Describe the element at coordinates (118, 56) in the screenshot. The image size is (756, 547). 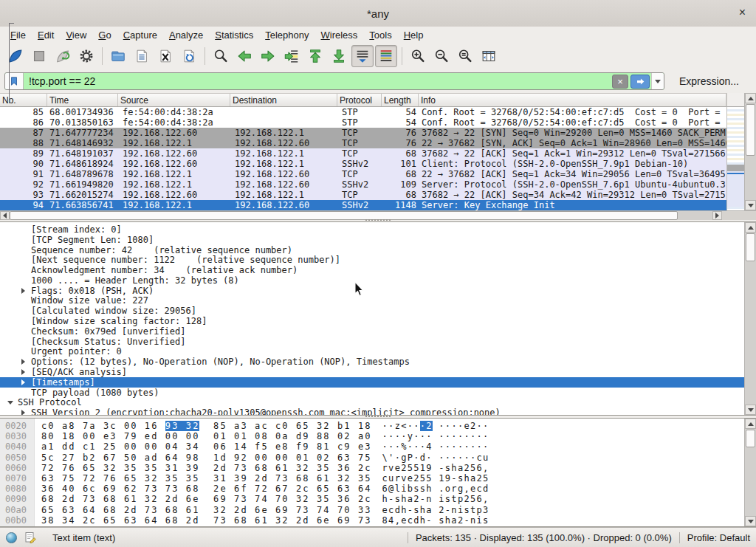
I see `open-file-button` at that location.